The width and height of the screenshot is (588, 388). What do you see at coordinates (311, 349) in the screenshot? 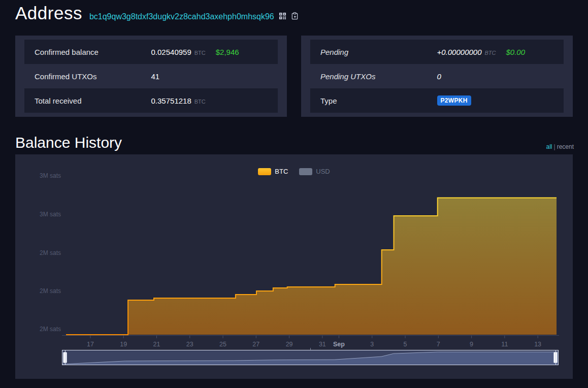
I see `datazoom-notch` at bounding box center [311, 349].